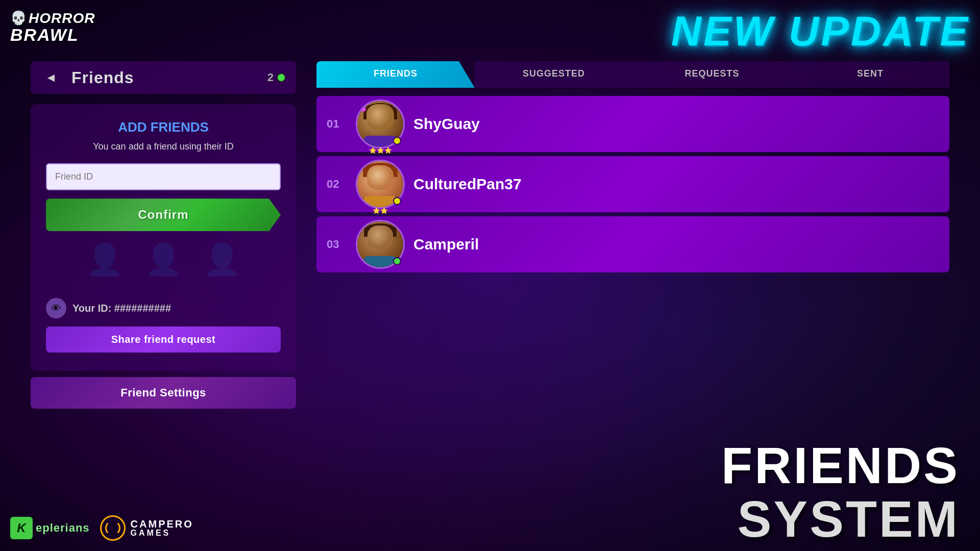  I want to click on eye-icon: 👁, so click(56, 308).